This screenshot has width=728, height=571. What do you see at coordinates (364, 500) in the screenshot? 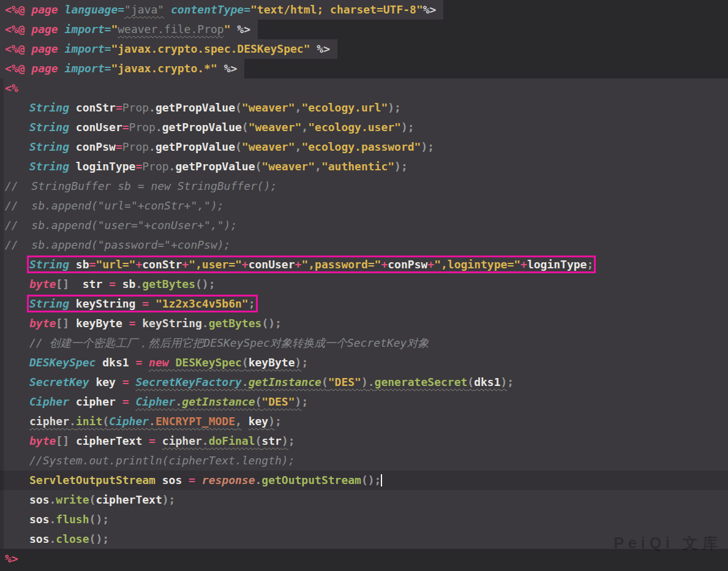
I see `code-line: sos.write(cipherText);` at bounding box center [364, 500].